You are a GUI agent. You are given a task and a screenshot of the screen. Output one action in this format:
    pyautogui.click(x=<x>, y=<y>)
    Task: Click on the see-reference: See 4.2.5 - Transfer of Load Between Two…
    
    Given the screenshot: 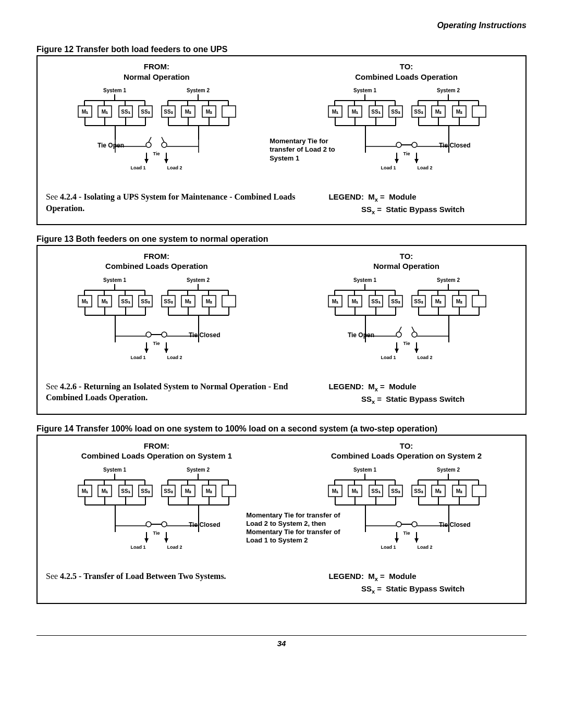 What is the action you would take?
    pyautogui.click(x=175, y=584)
    